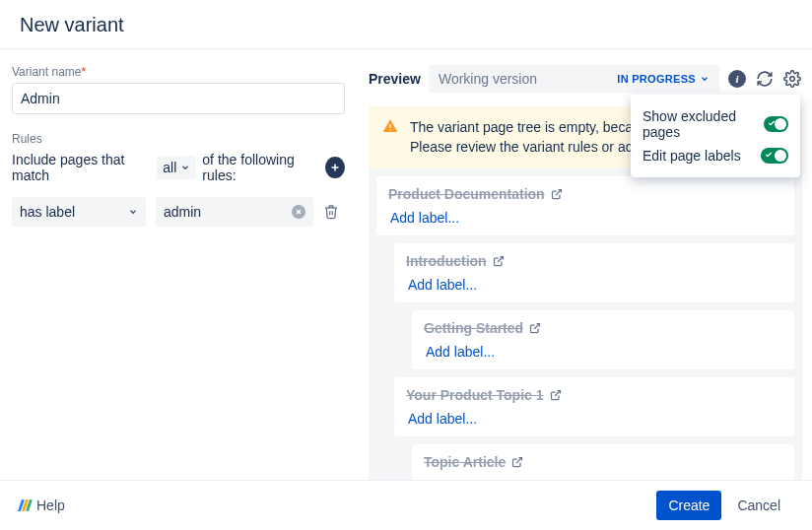 Image resolution: width=812 pixels, height=530 pixels. What do you see at coordinates (594, 273) in the screenshot?
I see `tree-node: IntroductionAdd label...` at bounding box center [594, 273].